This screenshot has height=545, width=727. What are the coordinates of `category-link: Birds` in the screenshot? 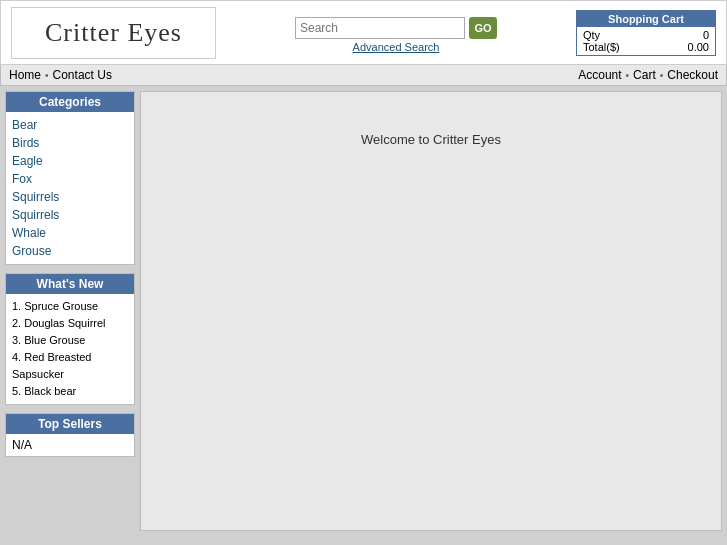 It's located at (70, 143).